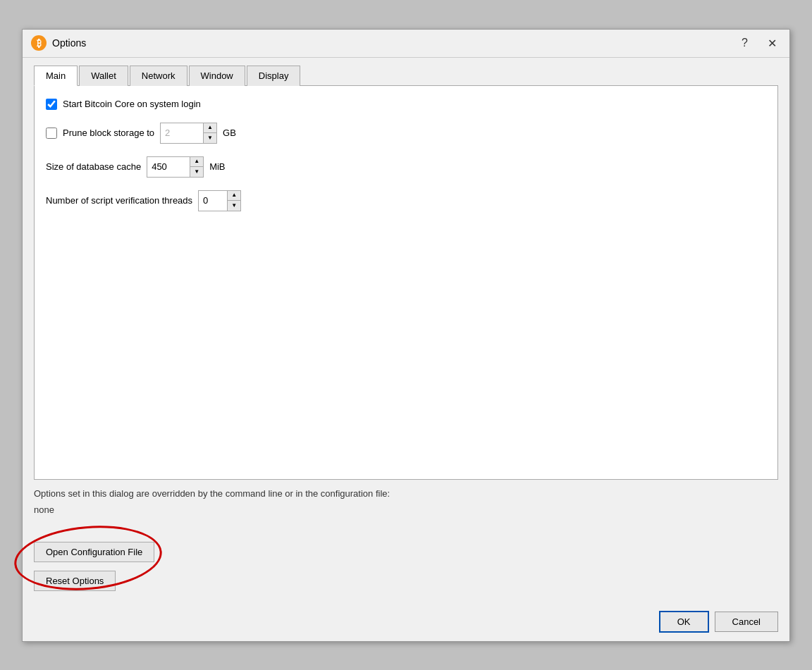 The width and height of the screenshot is (812, 670). Describe the element at coordinates (406, 507) in the screenshot. I see `info-section: Options set in this dialog are overridde…` at that location.